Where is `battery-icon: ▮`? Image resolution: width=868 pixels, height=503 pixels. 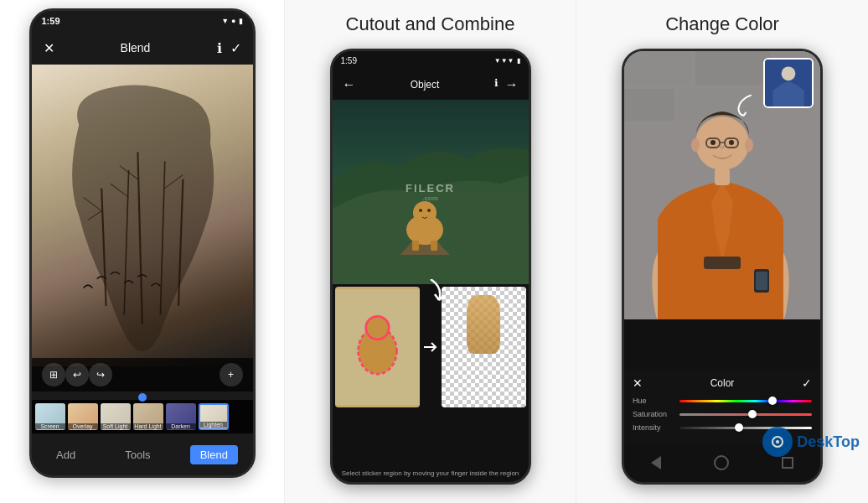
battery-icon: ▮ is located at coordinates (241, 21).